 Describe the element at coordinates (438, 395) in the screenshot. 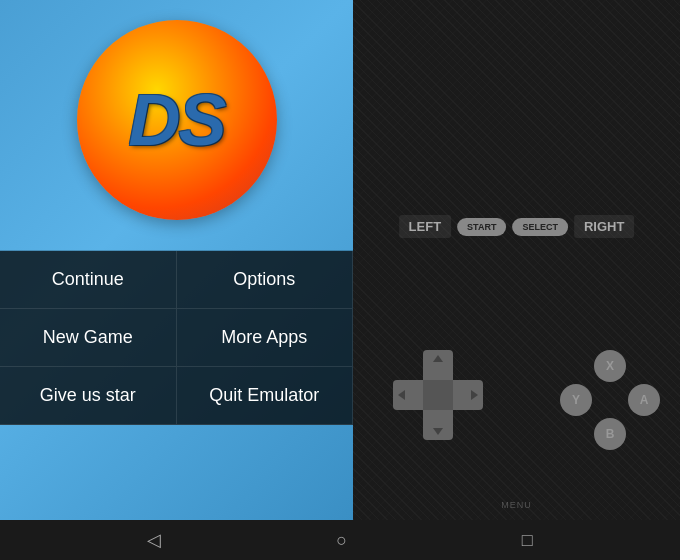

I see `dpad-area` at that location.